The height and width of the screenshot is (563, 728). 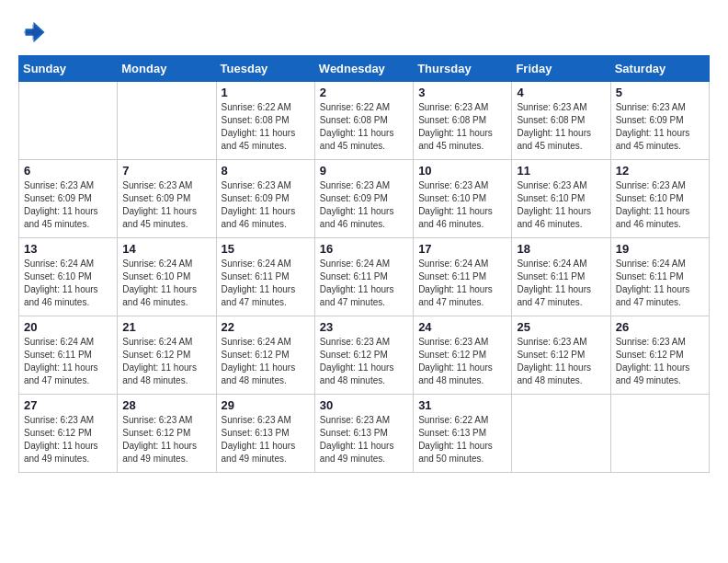 What do you see at coordinates (364, 199) in the screenshot?
I see `calendar-week-row: 6Sunrise: 6:23 AM Sunset: 6:09 PM Daylig…` at bounding box center [364, 199].